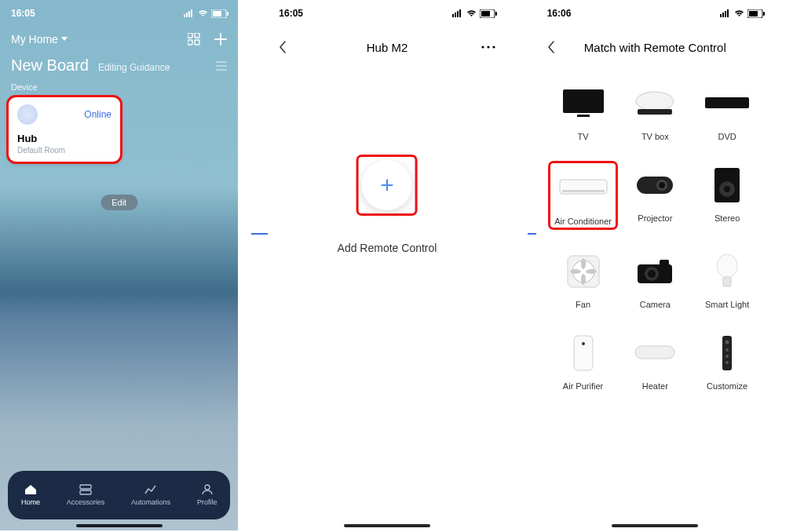  Describe the element at coordinates (727, 104) in the screenshot. I see `dvd-icon` at that location.